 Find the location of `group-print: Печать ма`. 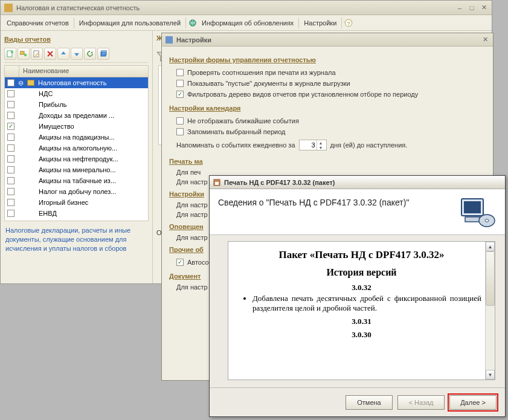

group-print: Печать ма is located at coordinates (327, 161).